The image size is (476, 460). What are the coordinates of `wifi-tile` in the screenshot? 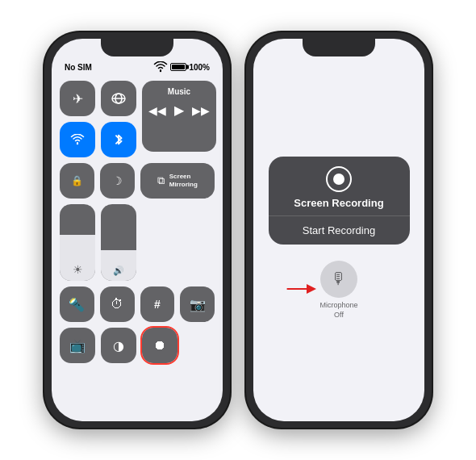 It's located at (77, 140).